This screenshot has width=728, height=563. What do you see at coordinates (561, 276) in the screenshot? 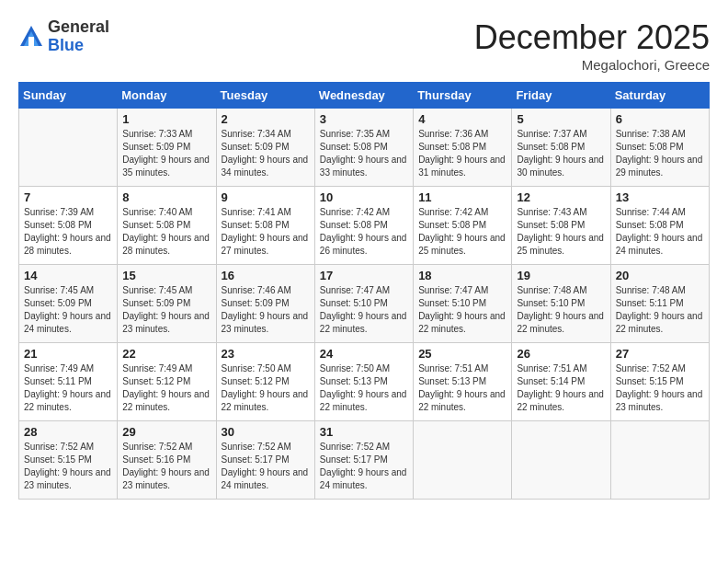
I see `day-number: 19` at bounding box center [561, 276].